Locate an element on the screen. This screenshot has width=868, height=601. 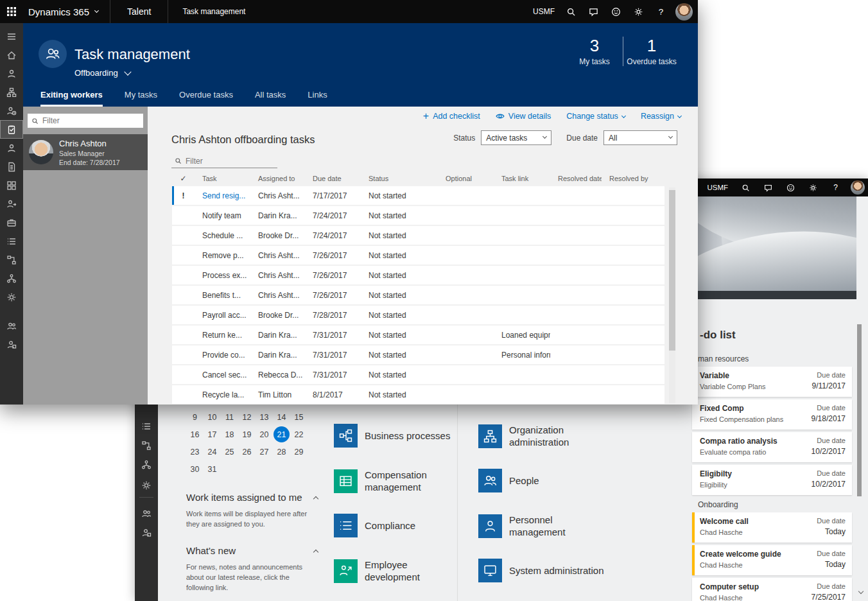
todo-card: Eligibilty Eligibility Due date 10/2/201… is located at coordinates (772, 480).